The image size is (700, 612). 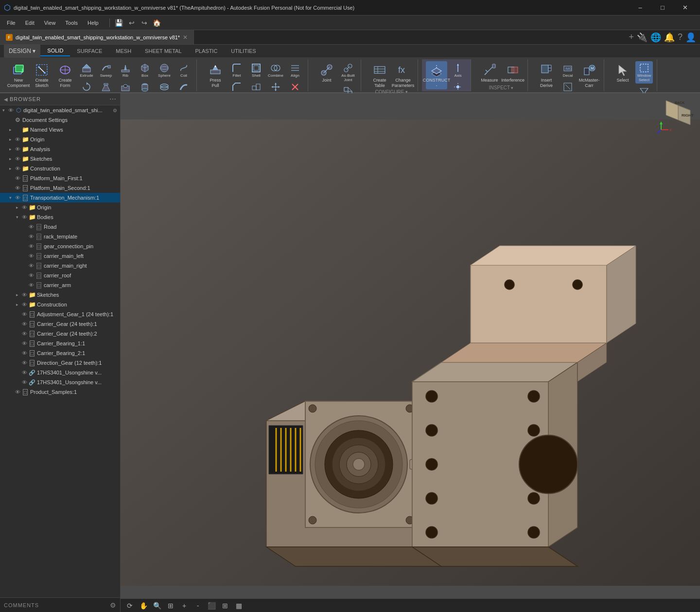 I want to click on eye-construction-1: 👁, so click(x=18, y=169).